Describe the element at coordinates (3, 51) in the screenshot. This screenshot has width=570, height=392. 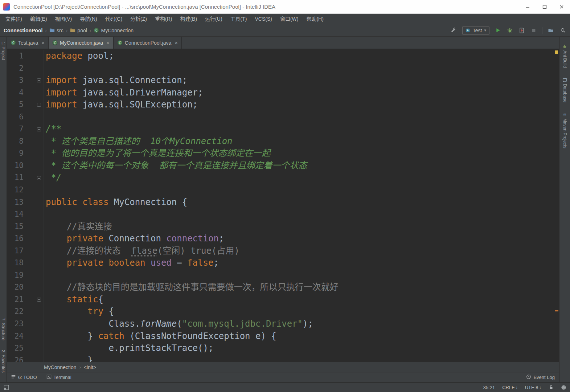
I see `toolwindow-button-1-project: 1: Project` at that location.